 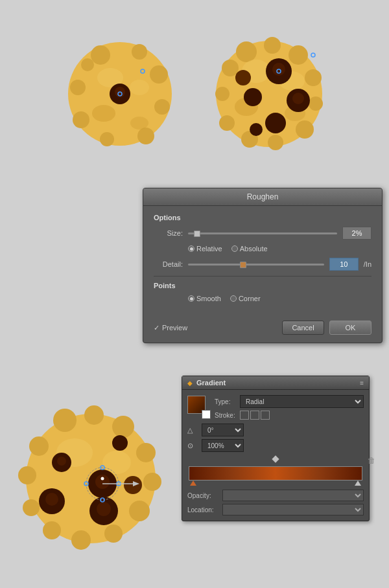 What do you see at coordinates (263, 329) in the screenshot?
I see `dialog-footer: ✓ Preview Cancel OK` at bounding box center [263, 329].